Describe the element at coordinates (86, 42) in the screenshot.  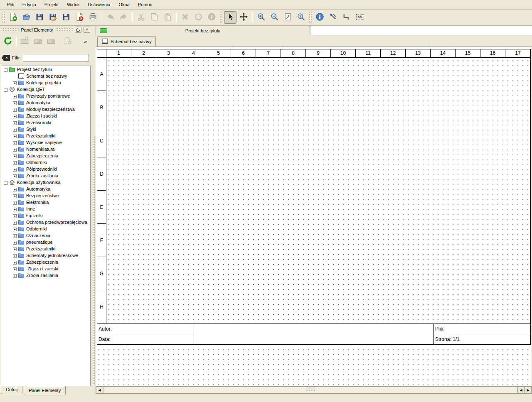
I see `panel-toolbar-overflow: »` at that location.